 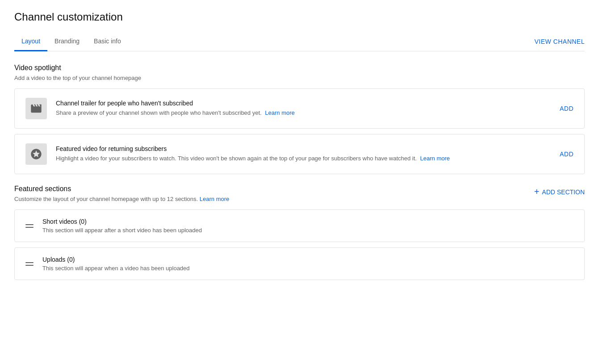 What do you see at coordinates (299, 109) in the screenshot?
I see `channel-trailer-card: Channel trailer for people who haven't s…` at bounding box center [299, 109].